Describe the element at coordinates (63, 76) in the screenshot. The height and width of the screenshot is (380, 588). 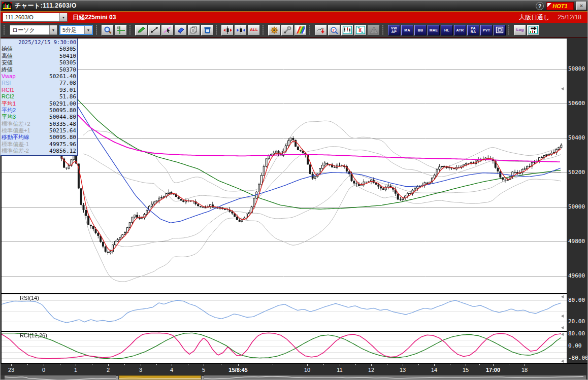
I see `field-value: 50261.40` at that location.